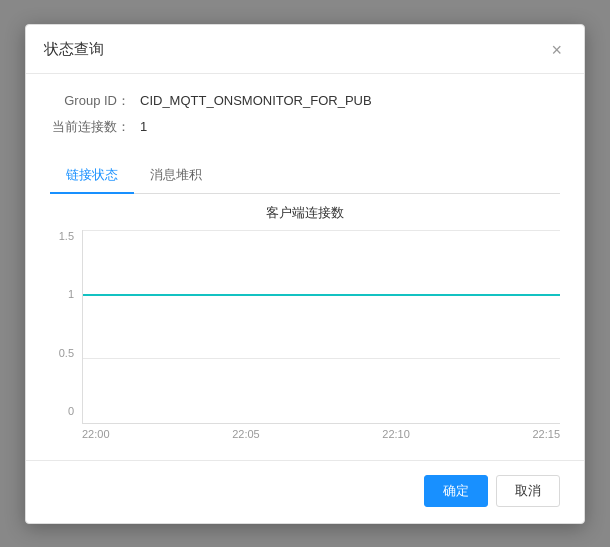 This screenshot has width=610, height=547. Describe the element at coordinates (305, 127) in the screenshot. I see `connection-count-row: 当前连接数： 1` at that location.